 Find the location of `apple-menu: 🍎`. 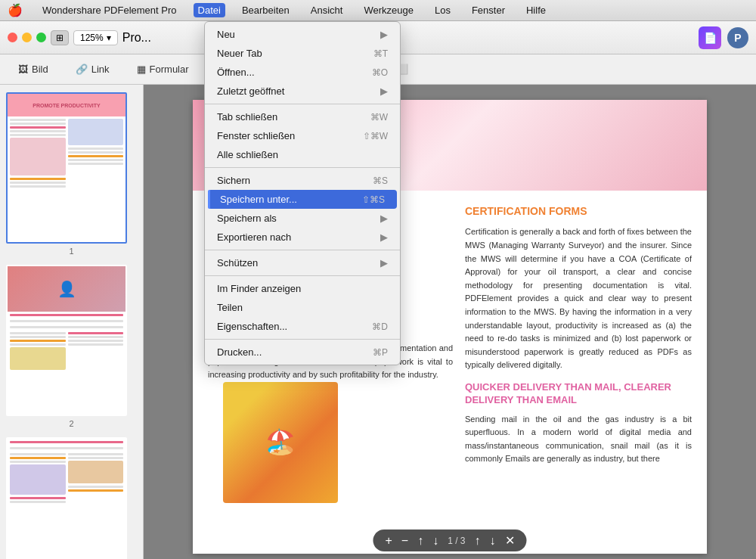

apple-menu: 🍎 is located at coordinates (15, 11).